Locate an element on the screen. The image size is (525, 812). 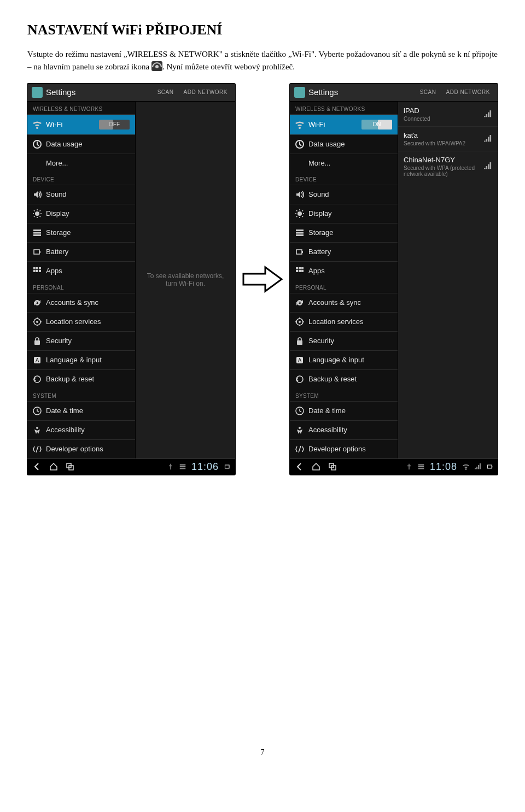
storage-icon is located at coordinates (300, 233).